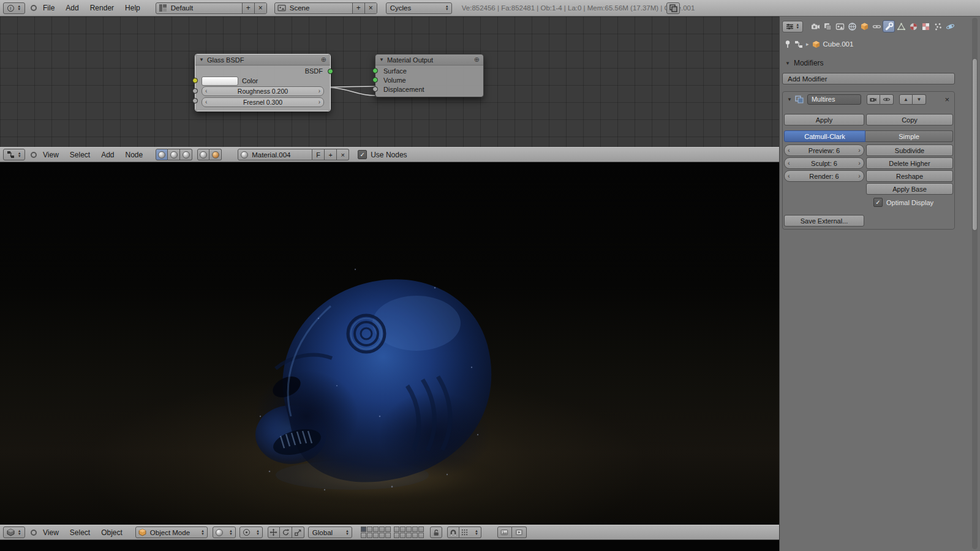 The height and width of the screenshot is (551, 980). What do you see at coordinates (673, 9) in the screenshot?
I see `window-duplicate-button` at bounding box center [673, 9].